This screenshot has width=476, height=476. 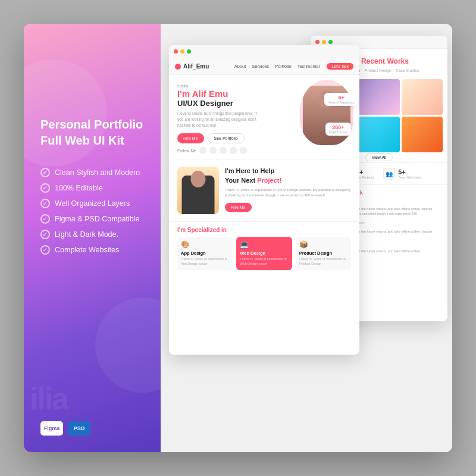 I want to click on social-pinterest-icon, so click(x=203, y=151).